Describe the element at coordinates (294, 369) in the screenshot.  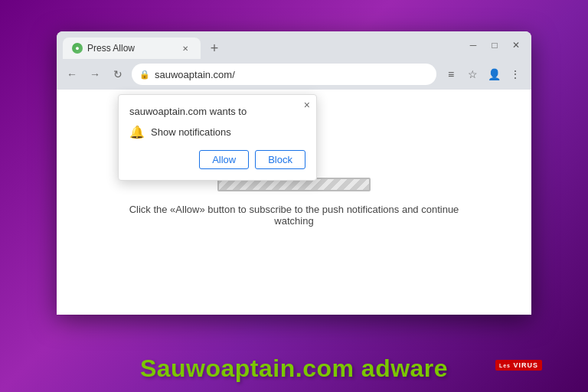
I see `bottom-label-area: Sauwoaptain.com adware Les VIRUS` at that location.